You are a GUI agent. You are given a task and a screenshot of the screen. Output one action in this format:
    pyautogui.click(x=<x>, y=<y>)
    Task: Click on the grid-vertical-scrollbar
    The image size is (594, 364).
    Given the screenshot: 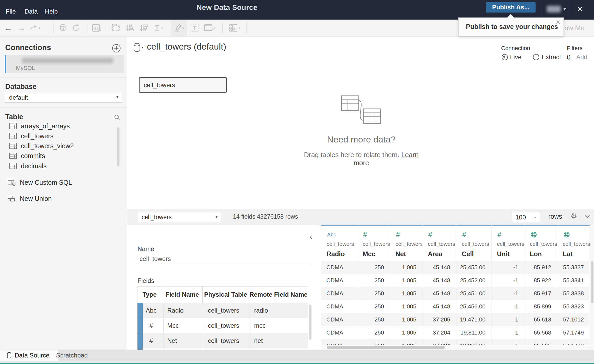 What is the action you would take?
    pyautogui.click(x=592, y=287)
    